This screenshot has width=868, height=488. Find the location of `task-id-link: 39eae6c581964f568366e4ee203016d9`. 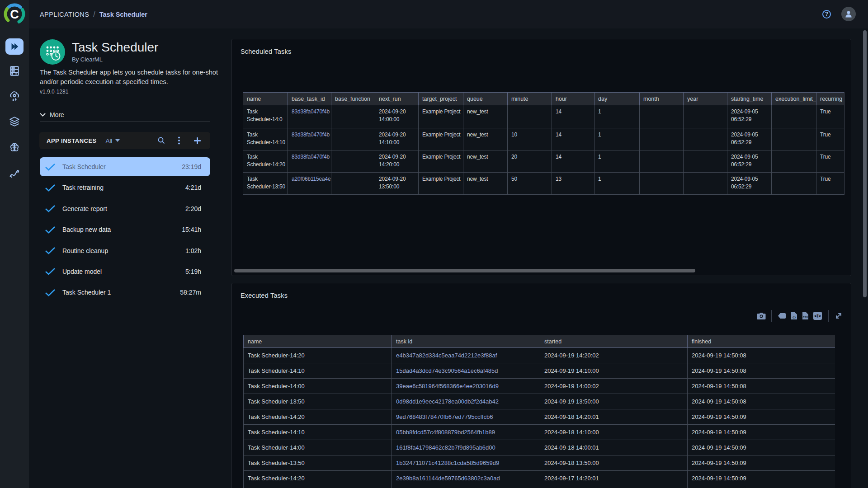

task-id-link: 39eae6c581964f568366e4ee203016d9 is located at coordinates (448, 386).